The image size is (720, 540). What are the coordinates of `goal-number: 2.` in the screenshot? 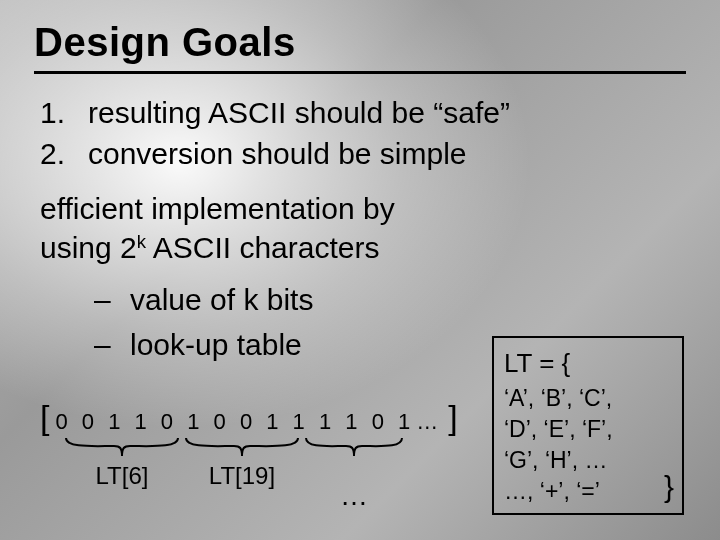 It's located at (64, 154).